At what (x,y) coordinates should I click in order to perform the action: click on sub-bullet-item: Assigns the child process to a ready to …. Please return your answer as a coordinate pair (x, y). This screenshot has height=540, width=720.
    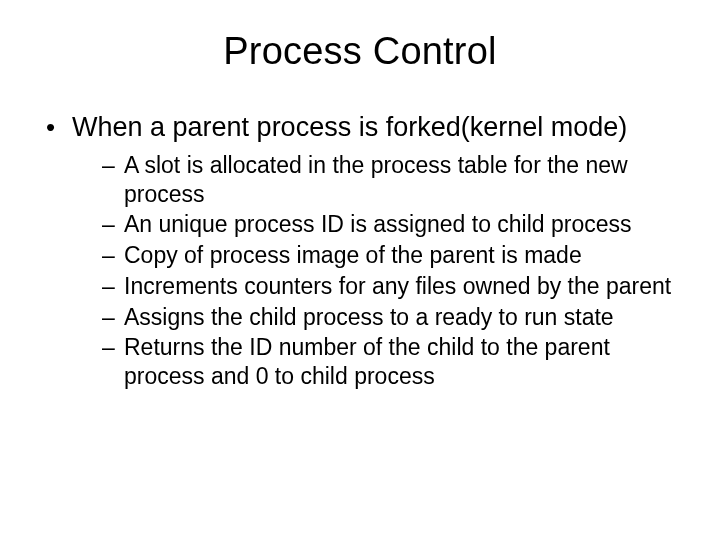
    Looking at the image, I should click on (391, 318).